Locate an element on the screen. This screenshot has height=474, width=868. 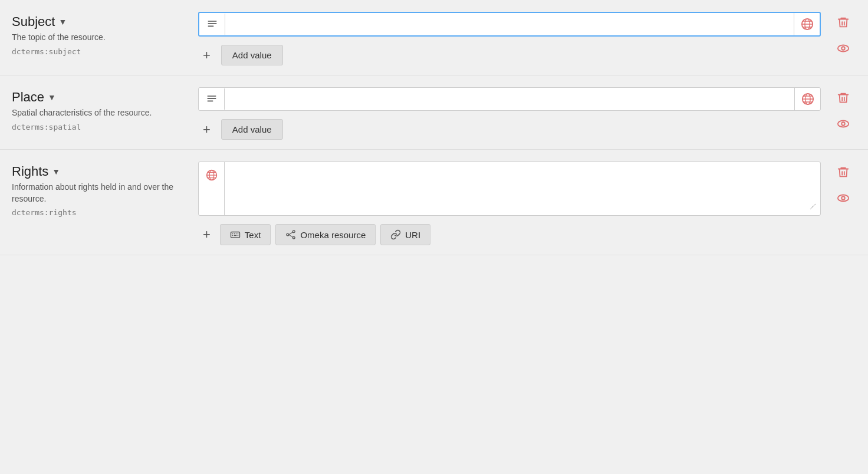
action-col-rights is located at coordinates (843, 185).